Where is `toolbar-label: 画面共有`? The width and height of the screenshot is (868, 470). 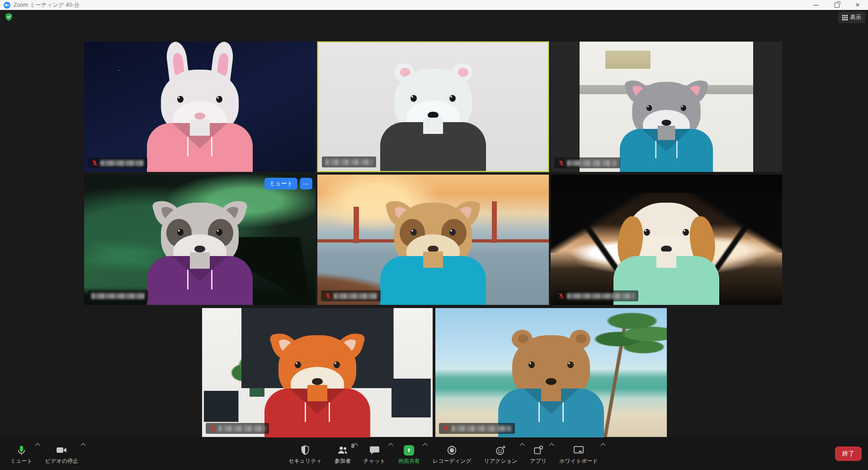
toolbar-label: 画面共有 is located at coordinates (409, 461).